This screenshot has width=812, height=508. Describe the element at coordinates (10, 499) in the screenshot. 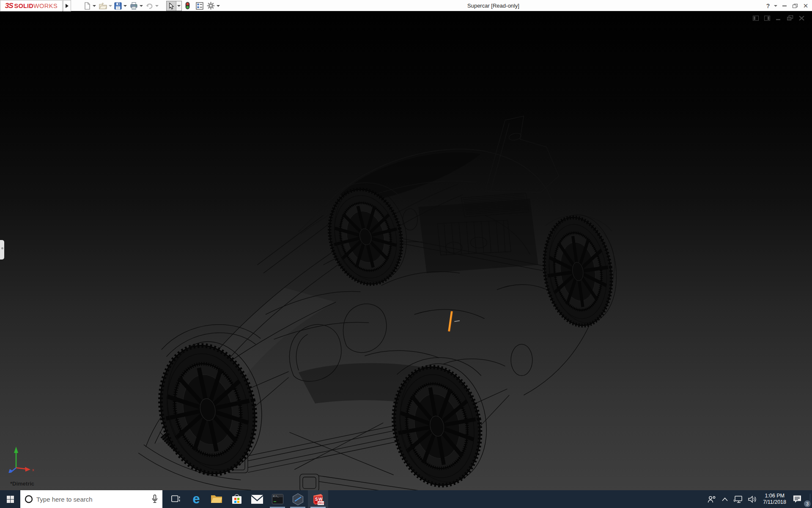

I see `start-button` at that location.